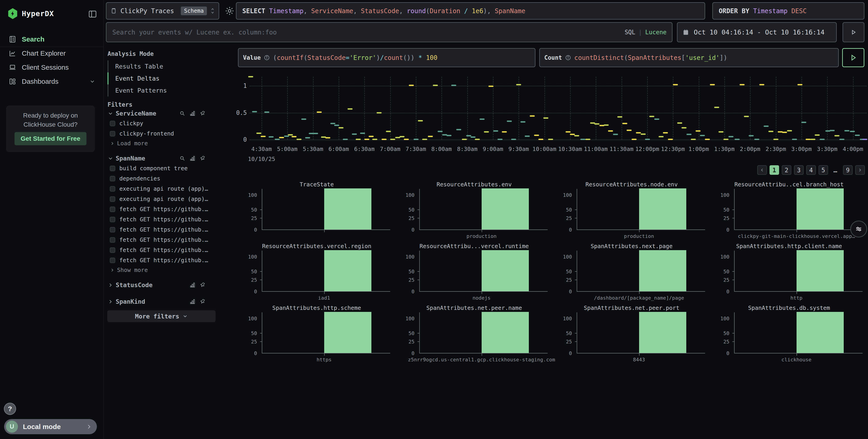 This screenshot has height=439, width=868. What do you see at coordinates (470, 11) in the screenshot?
I see `sql-select-input: SELECT Timestamp, ServiceName, StatusCod…` at bounding box center [470, 11].